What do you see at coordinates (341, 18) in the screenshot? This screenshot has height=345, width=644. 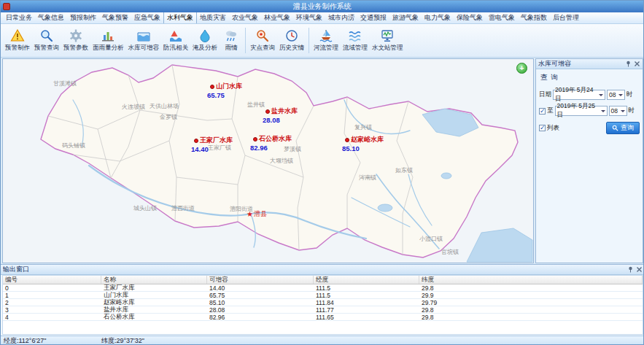 I see `menu-tab: 城市内涝` at bounding box center [341, 18].